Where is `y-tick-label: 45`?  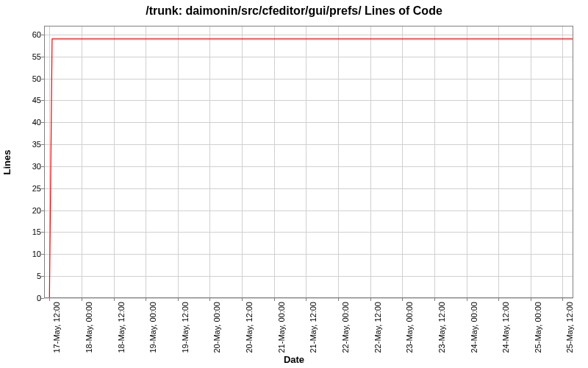 y-tick-label: 45 is located at coordinates (26, 100).